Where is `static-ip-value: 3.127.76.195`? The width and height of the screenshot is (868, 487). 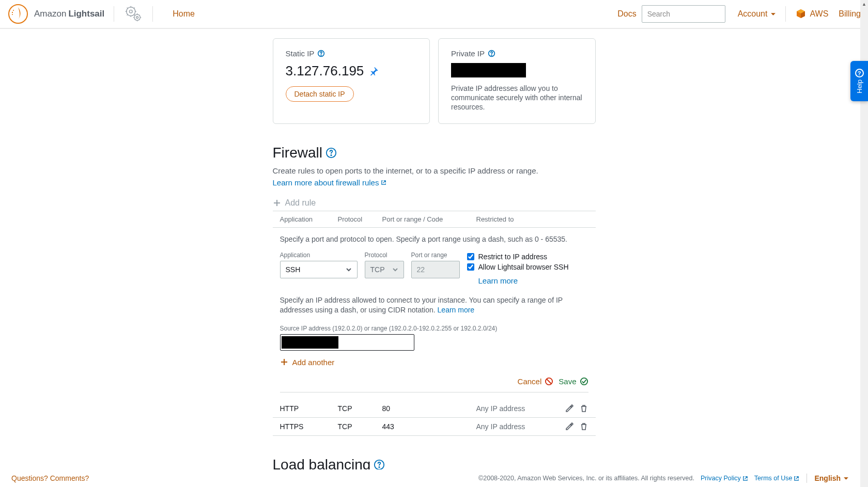
static-ip-value: 3.127.76.195 is located at coordinates (325, 71).